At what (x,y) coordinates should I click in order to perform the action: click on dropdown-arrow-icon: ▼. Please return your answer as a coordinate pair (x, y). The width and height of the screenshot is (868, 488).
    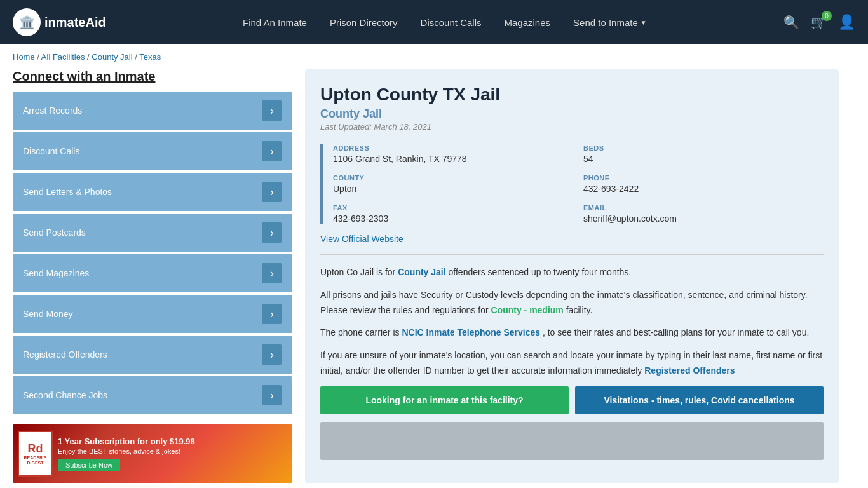
    Looking at the image, I should click on (644, 23).